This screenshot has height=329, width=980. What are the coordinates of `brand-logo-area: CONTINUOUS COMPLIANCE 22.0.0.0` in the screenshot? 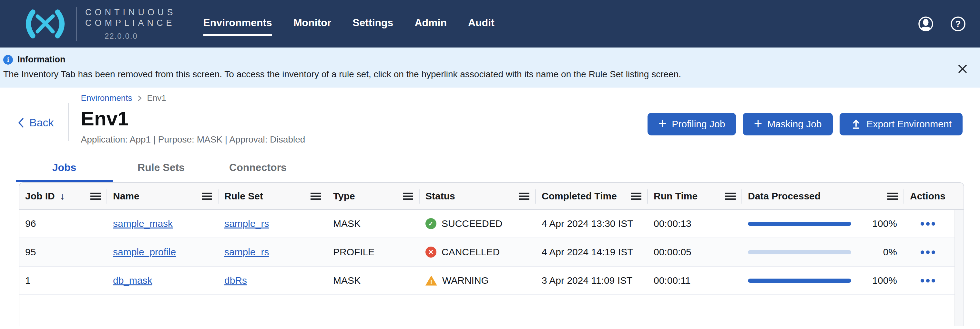 It's located at (98, 24).